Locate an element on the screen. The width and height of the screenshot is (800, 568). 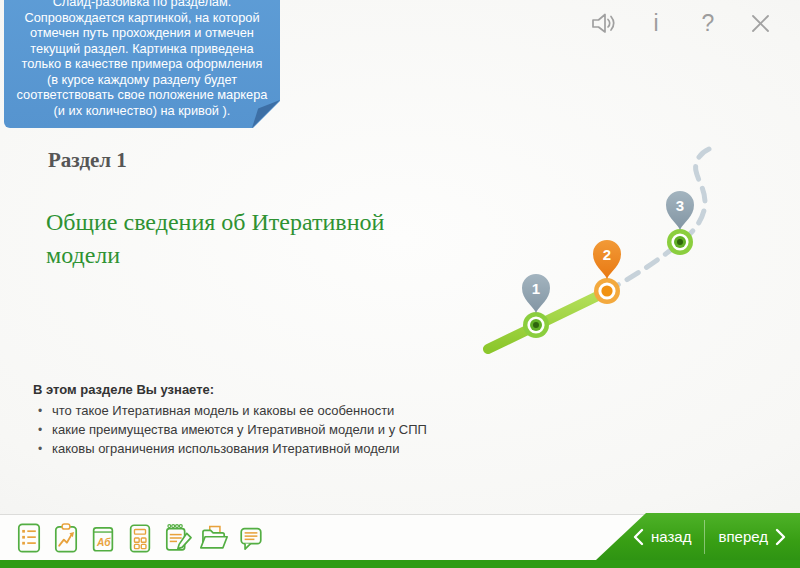
bottom-accent-strip is located at coordinates (400, 564).